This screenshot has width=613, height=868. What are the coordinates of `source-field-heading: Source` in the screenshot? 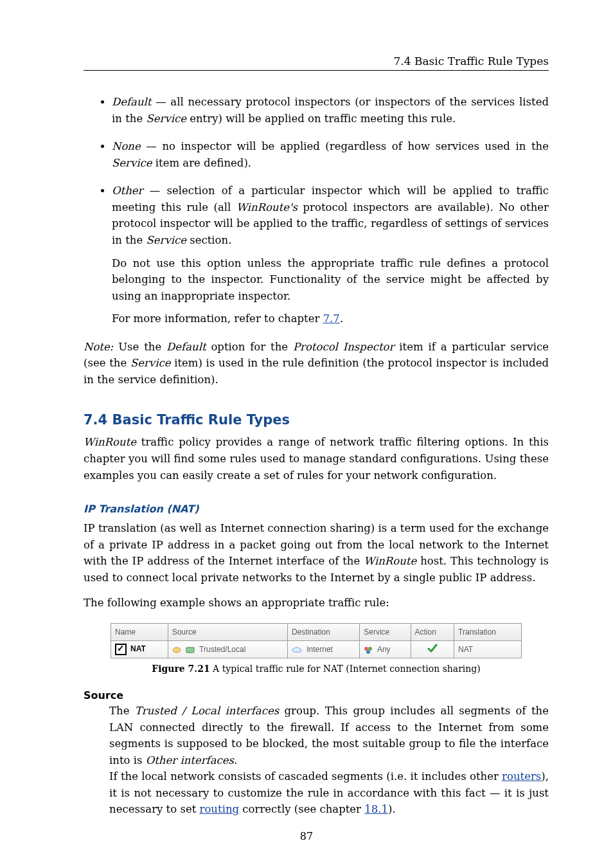 It's located at (316, 696).